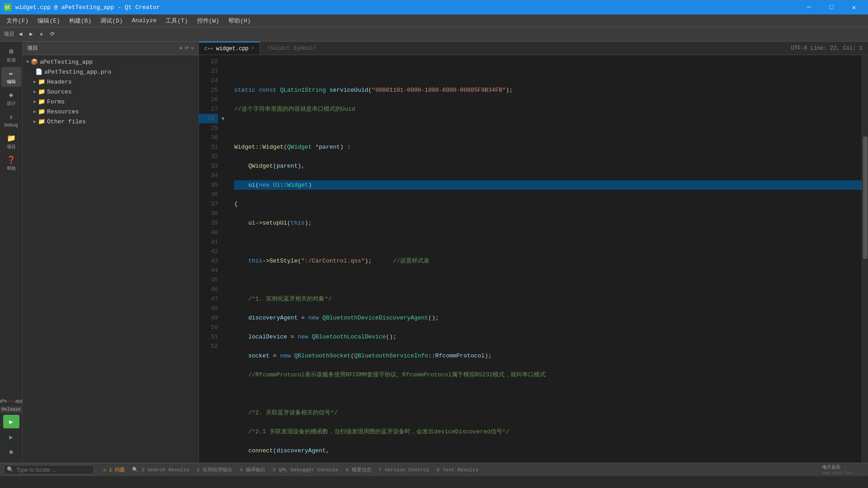 The height and width of the screenshot is (488, 868). I want to click on line-num: 26, so click(208, 99).